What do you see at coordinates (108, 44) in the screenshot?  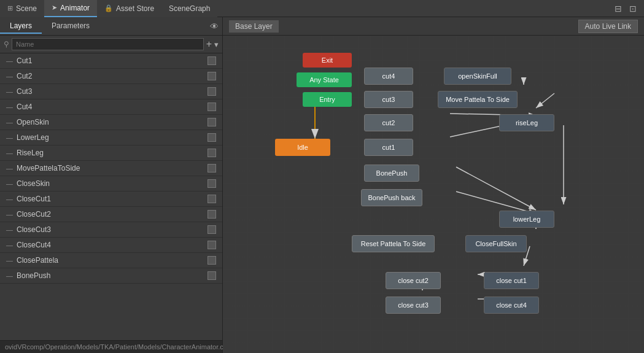 I see `search-input` at bounding box center [108, 44].